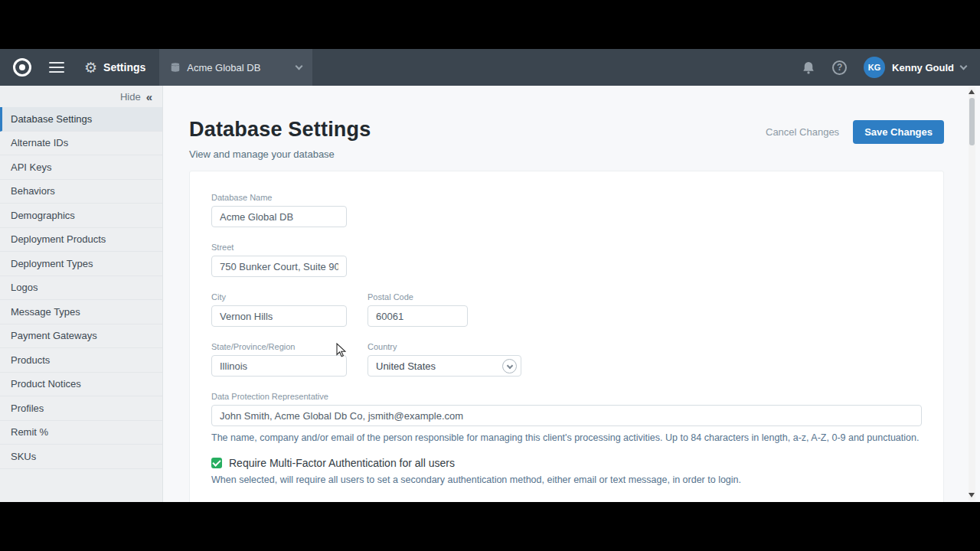 The width and height of the screenshot is (980, 551). I want to click on street-field-group: Street, so click(567, 260).